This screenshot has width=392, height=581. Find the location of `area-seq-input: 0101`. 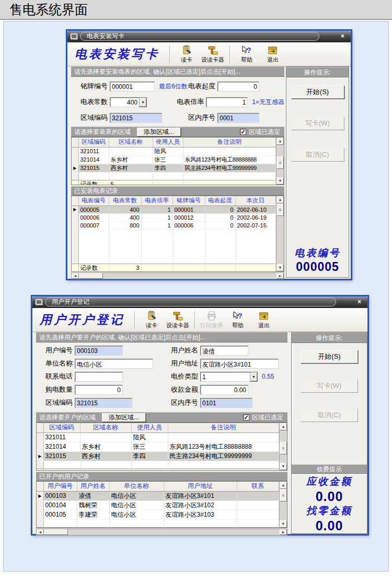

area-seq-input: 0101 is located at coordinates (226, 403).